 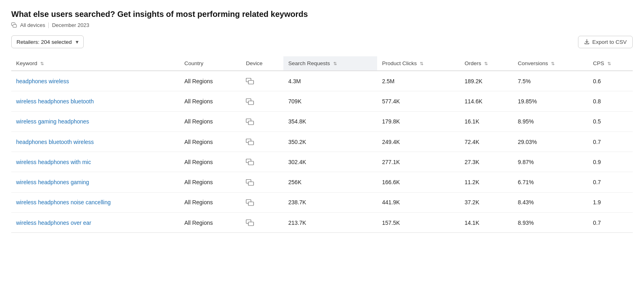 I want to click on col-country: Country, so click(x=210, y=64).